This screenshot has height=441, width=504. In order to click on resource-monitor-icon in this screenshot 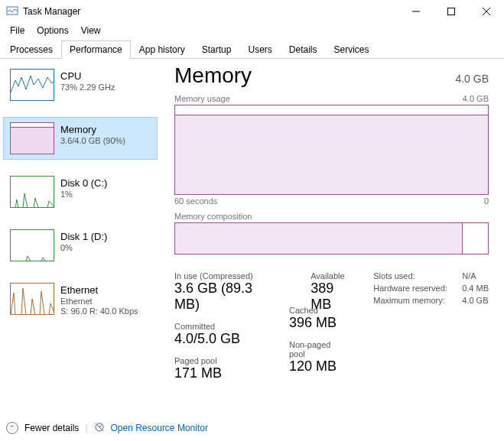, I will do `click(99, 428)`.